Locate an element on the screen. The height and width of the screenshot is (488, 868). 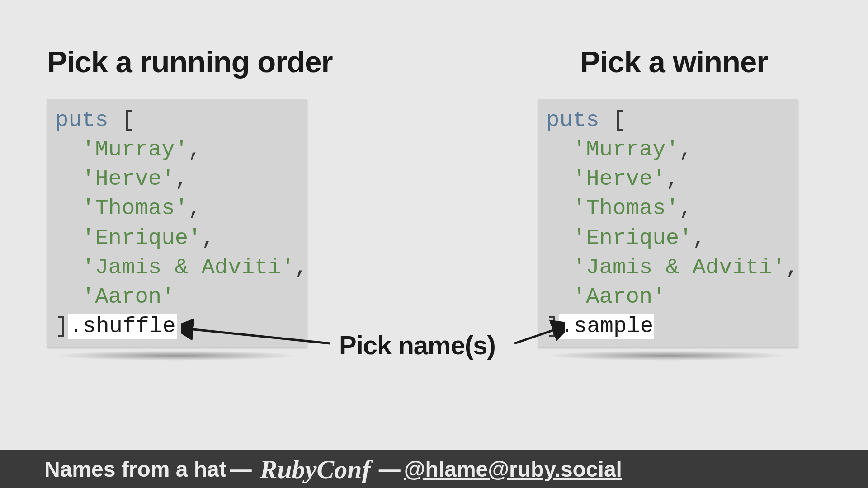
center-label: Pick name(s) is located at coordinates (417, 345).